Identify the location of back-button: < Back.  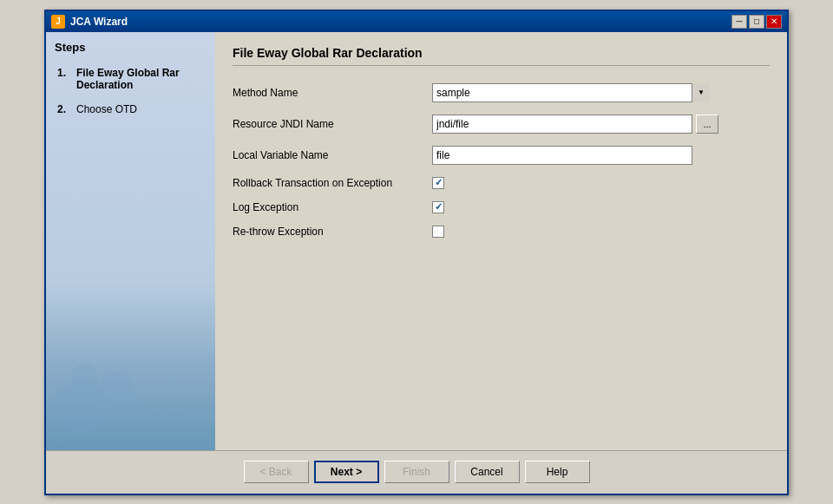
(276, 472).